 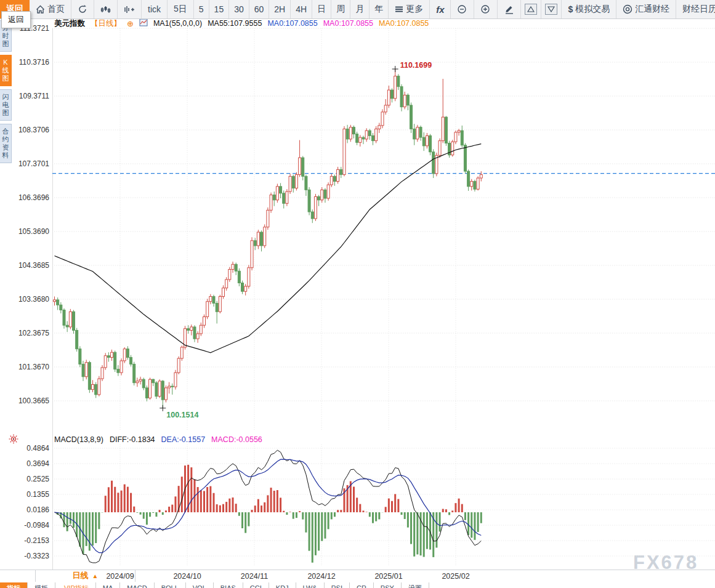 I want to click on date-label: 2024/12, so click(x=321, y=576).